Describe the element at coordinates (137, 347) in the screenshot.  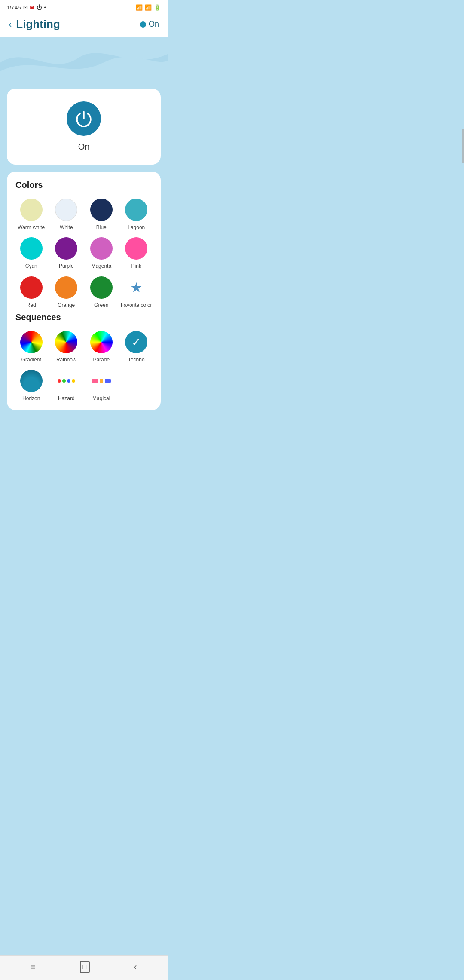
I see `seq-techno: ✓ Techno` at that location.